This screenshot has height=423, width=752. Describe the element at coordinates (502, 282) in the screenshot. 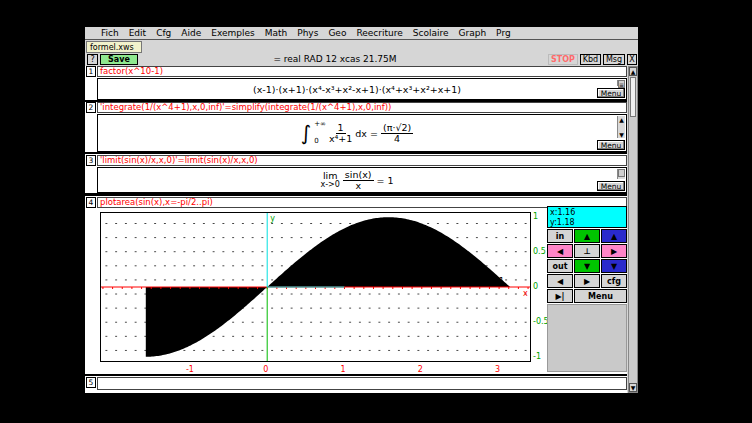

I see `svg-text: 1` at that location.